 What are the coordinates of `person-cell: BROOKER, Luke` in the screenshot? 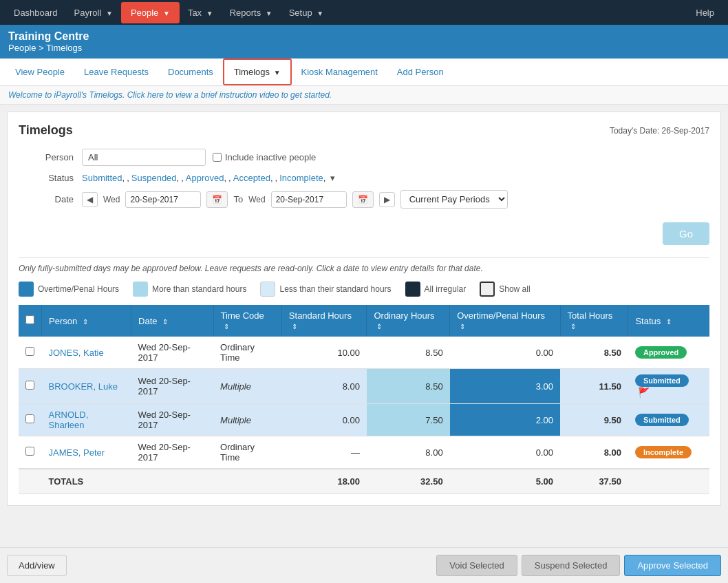 It's located at (87, 387).